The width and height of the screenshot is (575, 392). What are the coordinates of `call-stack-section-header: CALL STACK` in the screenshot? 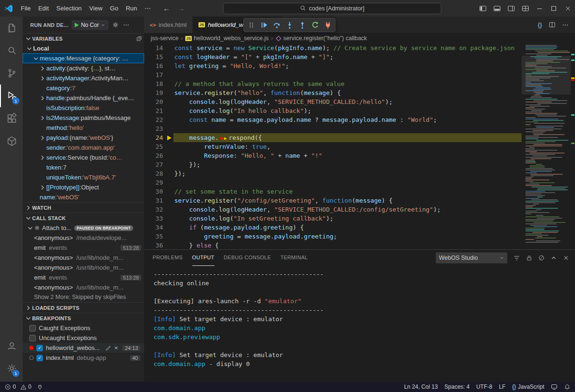 It's located at (83, 218).